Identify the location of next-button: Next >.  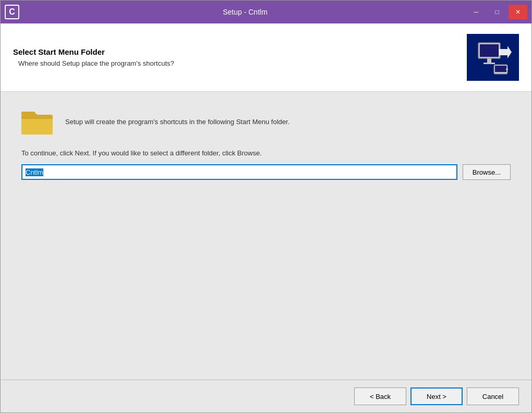
(437, 396).